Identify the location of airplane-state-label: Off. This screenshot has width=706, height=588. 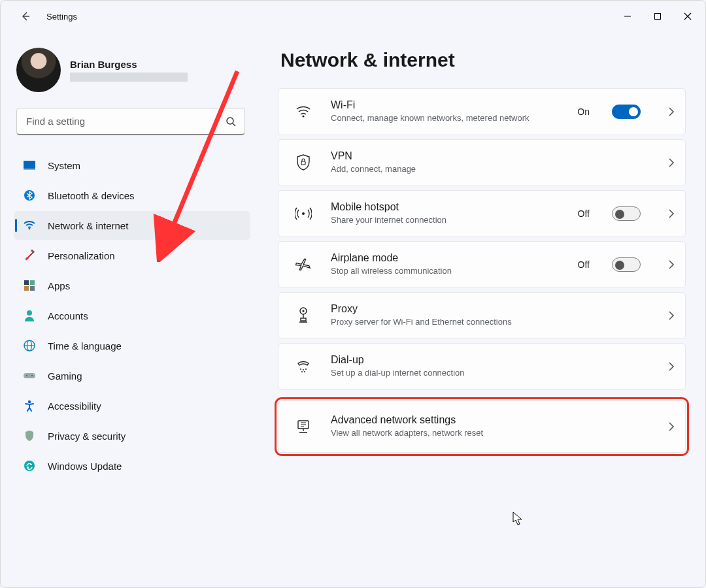
(584, 265).